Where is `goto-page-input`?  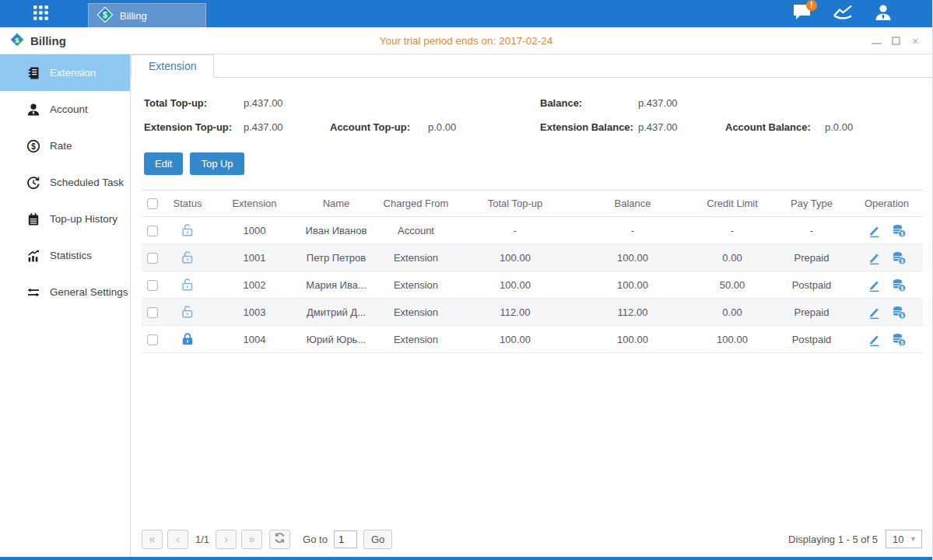
goto-page-input is located at coordinates (345, 540).